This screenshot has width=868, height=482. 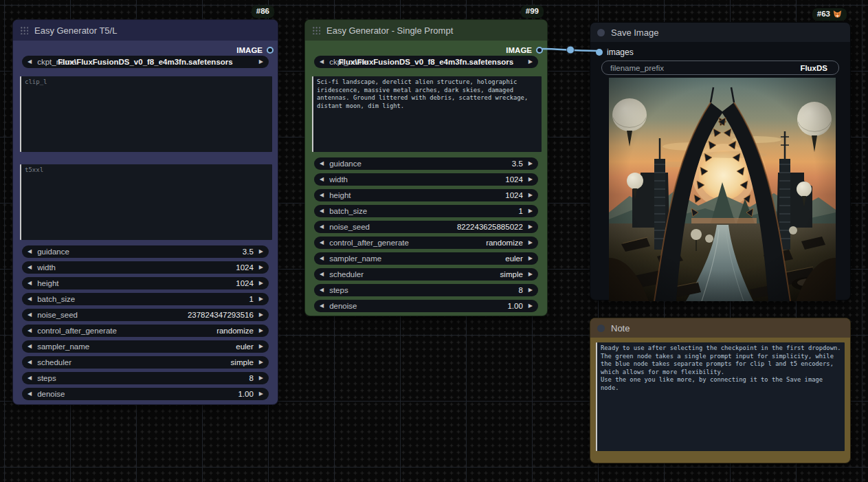 What do you see at coordinates (722, 190) in the screenshot?
I see `preview-scene` at bounding box center [722, 190].